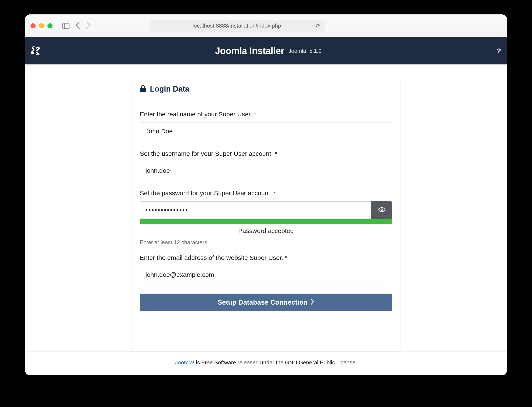 The height and width of the screenshot is (407, 532). Describe the element at coordinates (50, 26) in the screenshot. I see `maximize-window-button` at that location.